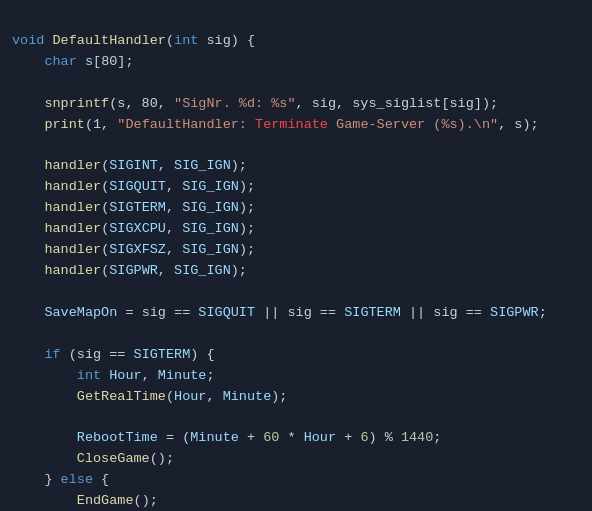 This screenshot has width=592, height=511. What do you see at coordinates (296, 208) in the screenshot?
I see `code-line: handler(SIGTERM, SIG_IGN);` at bounding box center [296, 208].